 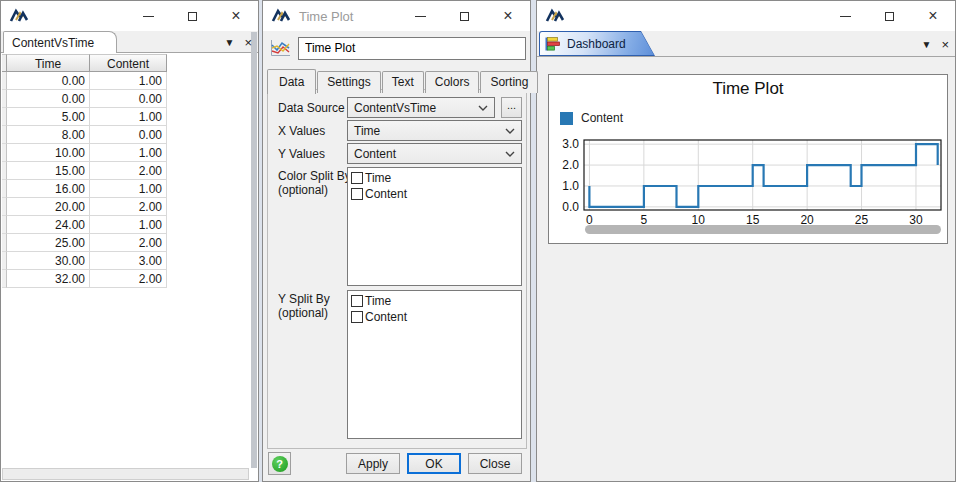 What do you see at coordinates (53, 43) in the screenshot?
I see `tab-label: ContentVsTime` at bounding box center [53, 43].